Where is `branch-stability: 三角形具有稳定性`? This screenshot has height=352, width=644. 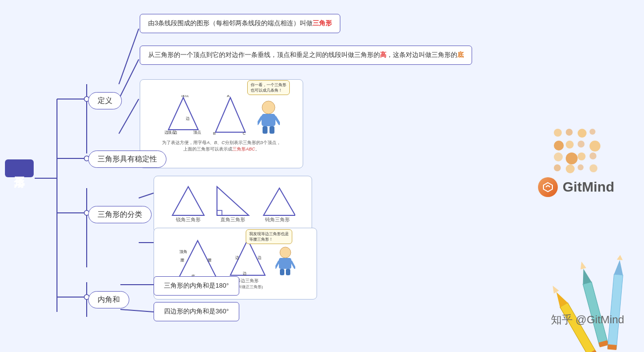 branch-stability: 三角形具有稳定性 is located at coordinates (127, 159).